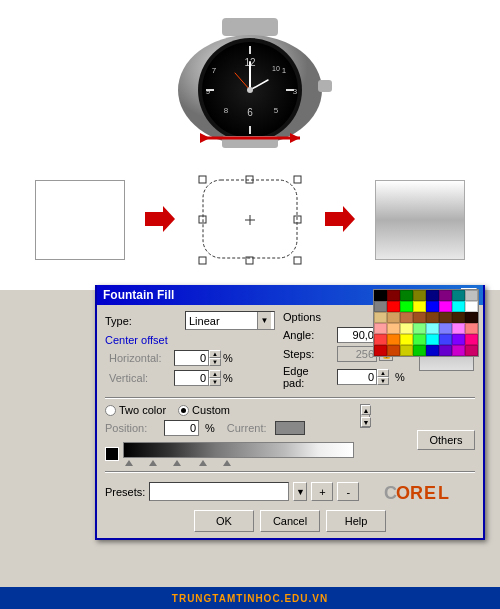  What do you see at coordinates (383, 373) in the screenshot?
I see `edge-pad-spin-up: ▲` at bounding box center [383, 373].